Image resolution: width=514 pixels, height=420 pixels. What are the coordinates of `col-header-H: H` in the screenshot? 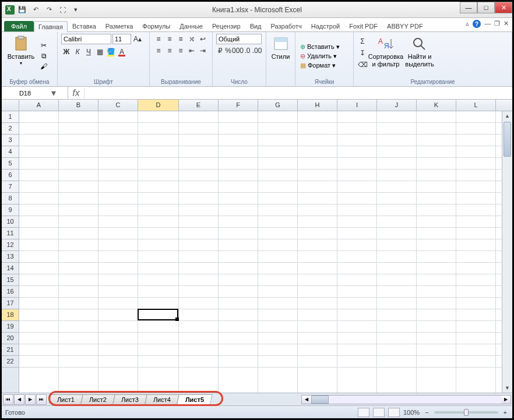 It's located at (318, 105).